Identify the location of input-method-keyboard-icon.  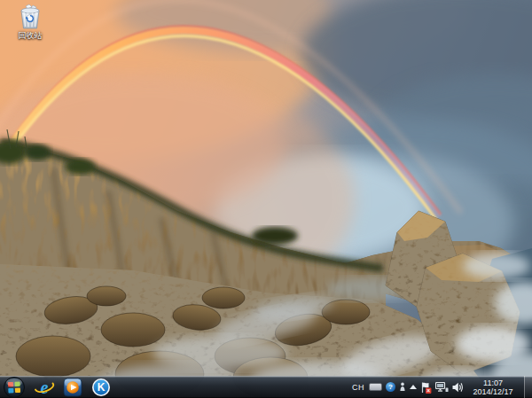
(376, 386).